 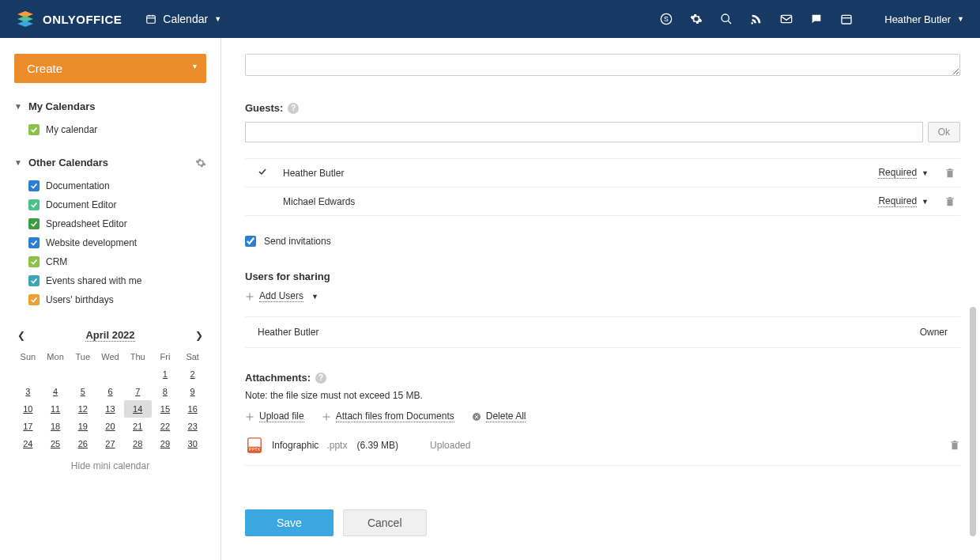 I want to click on send-invitations-row: Send invitations, so click(x=602, y=241).